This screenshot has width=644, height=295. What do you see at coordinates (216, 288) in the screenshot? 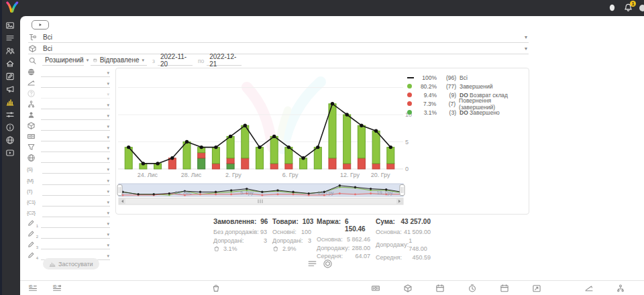
I see `cup-icon` at bounding box center [216, 288].